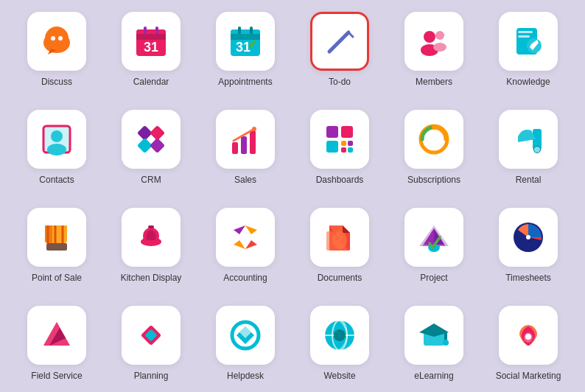 The width and height of the screenshot is (585, 392). What do you see at coordinates (434, 245) in the screenshot?
I see `app-project: Project` at bounding box center [434, 245].